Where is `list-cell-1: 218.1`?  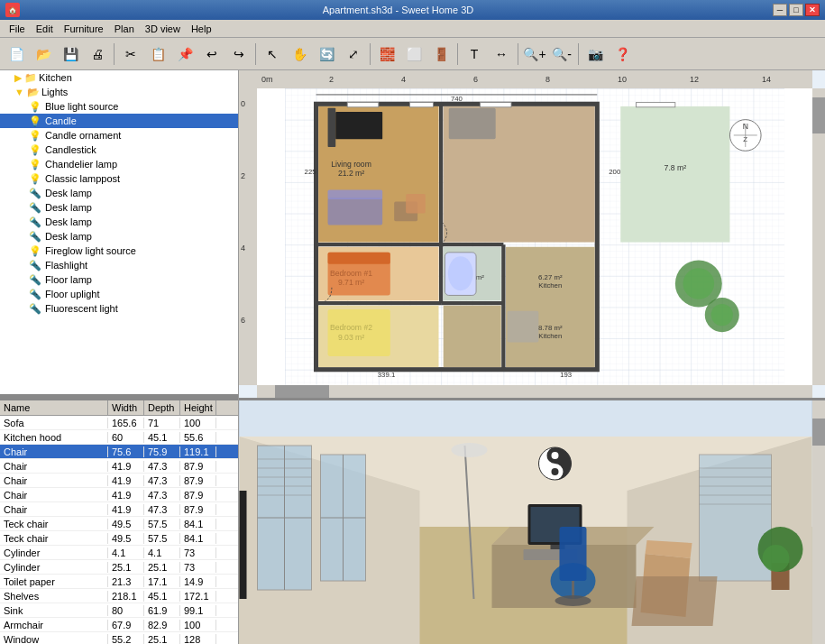 list-cell-1: 218.1 is located at coordinates (126, 596).